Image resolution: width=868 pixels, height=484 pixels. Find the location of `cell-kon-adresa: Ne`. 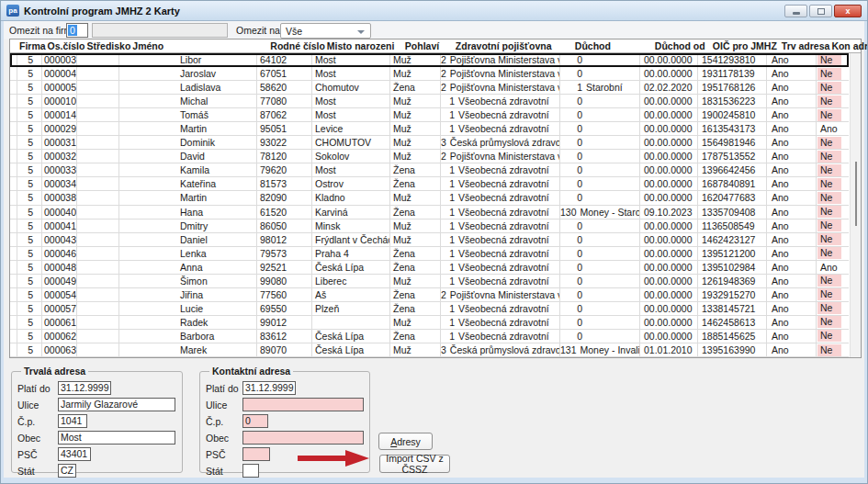

cell-kon-adresa: Ne is located at coordinates (830, 115).